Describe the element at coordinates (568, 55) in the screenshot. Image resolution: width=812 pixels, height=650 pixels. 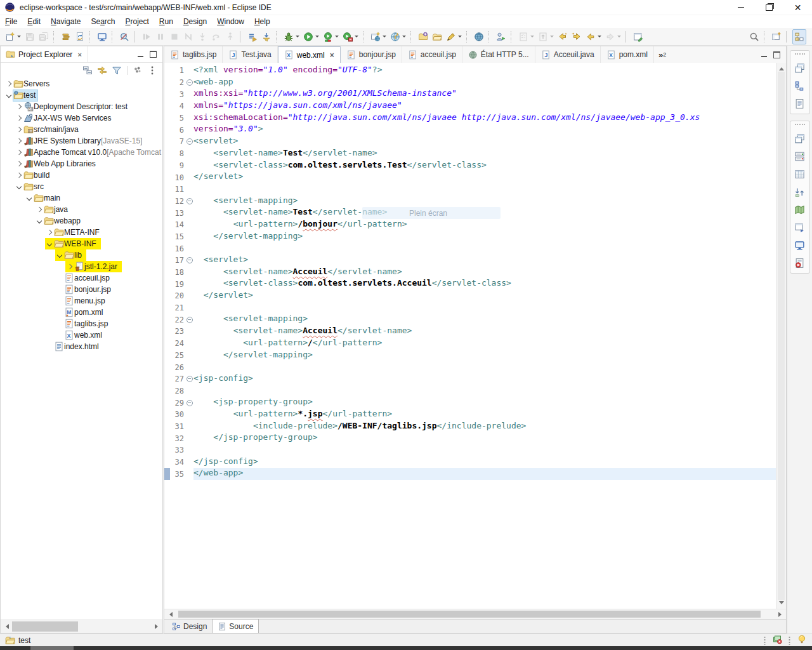
I see `editor-tab-acceuil-java: JAcceuil.java` at that location.